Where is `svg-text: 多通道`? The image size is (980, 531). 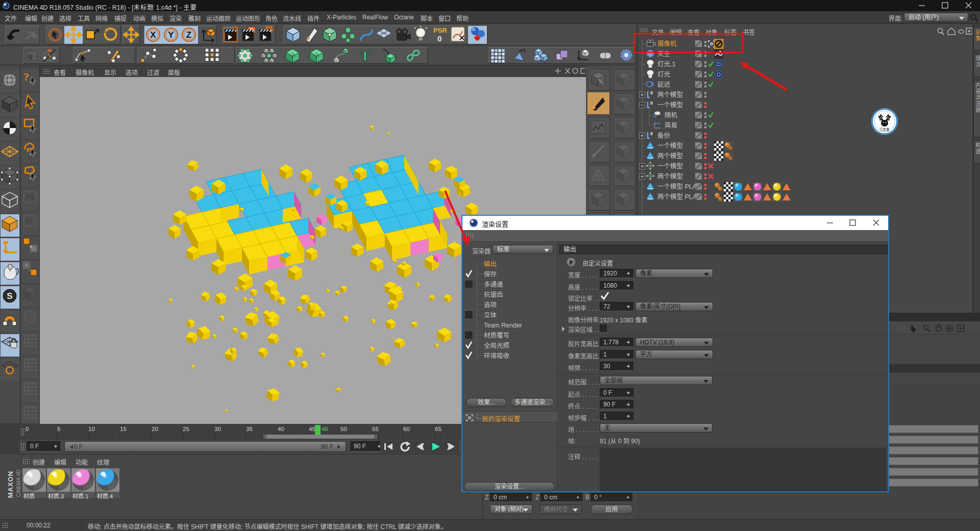 svg-text: 多通道 is located at coordinates (494, 285).